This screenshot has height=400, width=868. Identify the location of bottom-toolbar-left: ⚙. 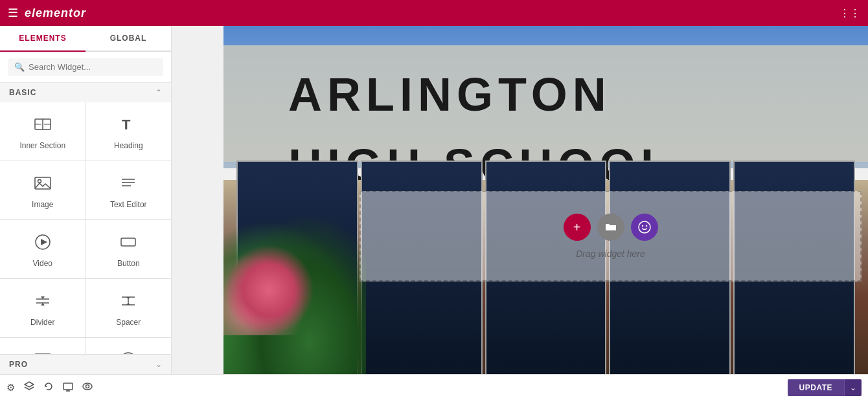
(49, 387).